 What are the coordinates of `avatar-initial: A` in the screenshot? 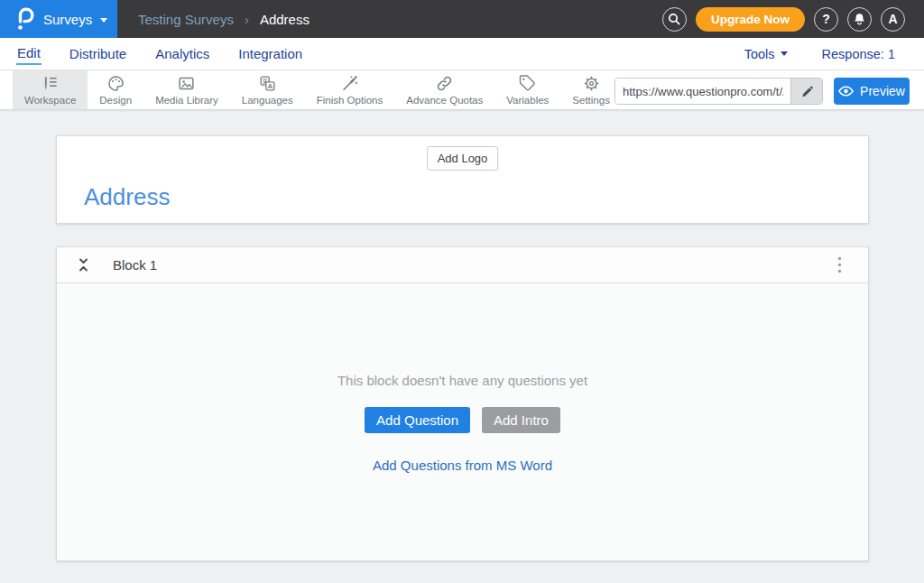 It's located at (892, 19).